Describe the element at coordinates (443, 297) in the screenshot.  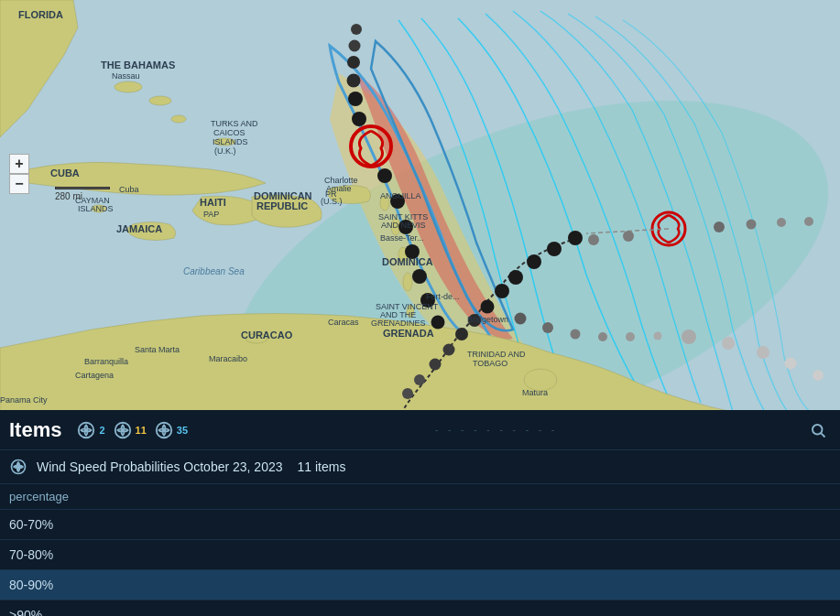
I see `svg-text: Fort-de...` at that location.